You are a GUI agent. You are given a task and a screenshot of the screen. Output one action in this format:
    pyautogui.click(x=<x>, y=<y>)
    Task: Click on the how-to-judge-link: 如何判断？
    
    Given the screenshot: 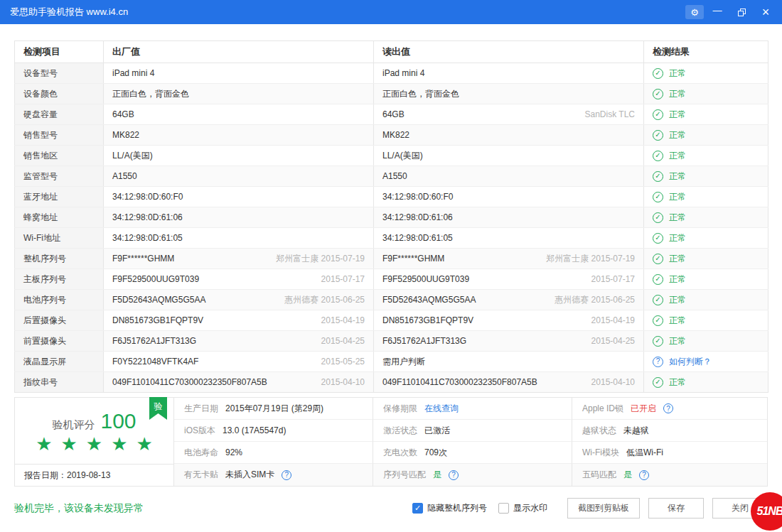 What is the action you would take?
    pyautogui.click(x=690, y=362)
    